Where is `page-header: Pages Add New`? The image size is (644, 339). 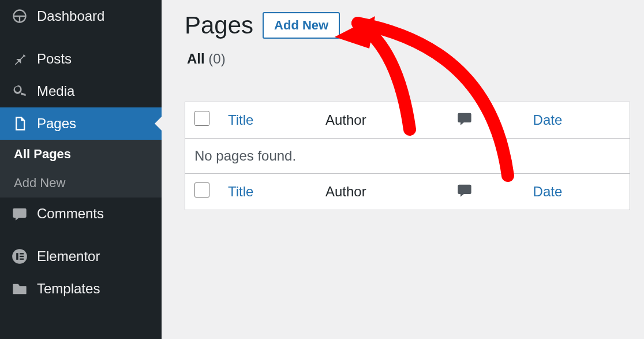
page-header: Pages Add New is located at coordinates (407, 25).